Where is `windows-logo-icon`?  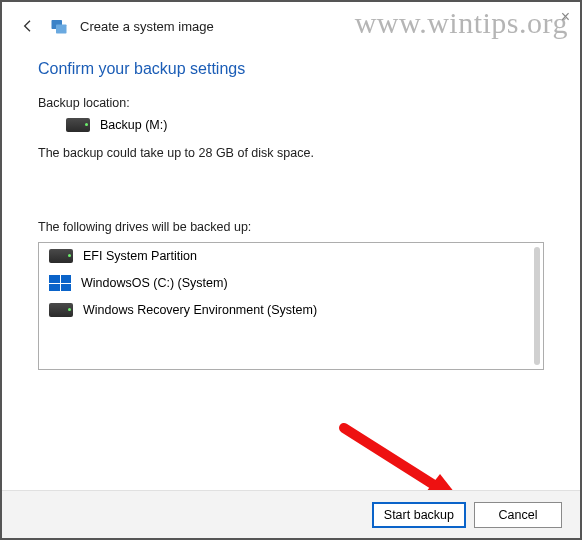 windows-logo-icon is located at coordinates (60, 283).